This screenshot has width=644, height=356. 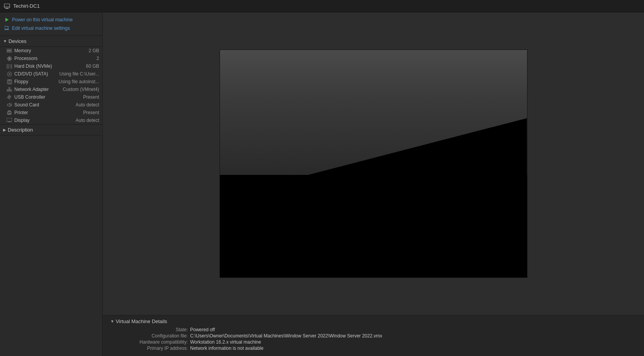 I want to click on harddisk-label: Hard Disk (NVMe), so click(x=50, y=66).